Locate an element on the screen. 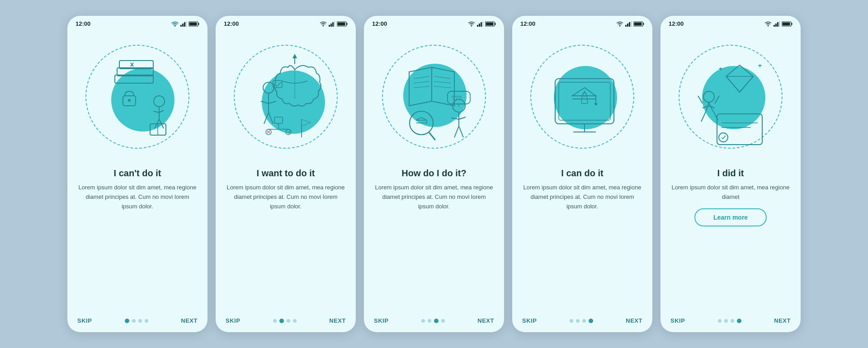 This screenshot has height=348, width=868. bottom-nav-4: SKIP NEXT is located at coordinates (582, 323).